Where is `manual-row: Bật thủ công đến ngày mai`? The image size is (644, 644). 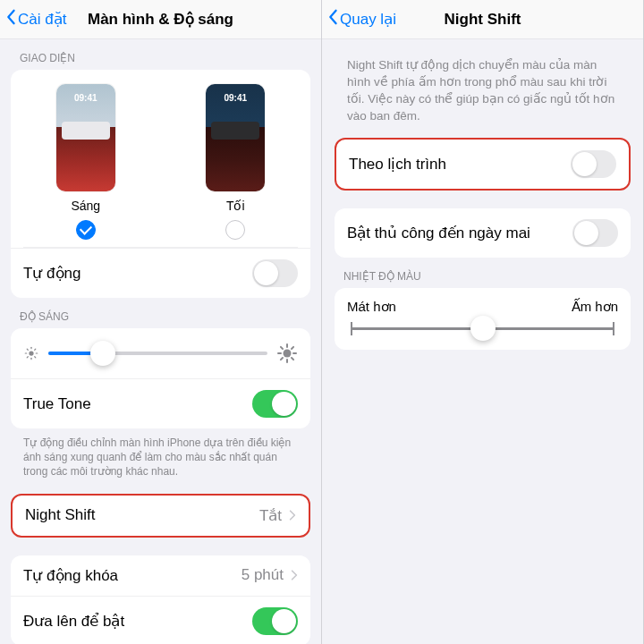
manual-row: Bật thủ công đến ngày mai is located at coordinates (483, 233).